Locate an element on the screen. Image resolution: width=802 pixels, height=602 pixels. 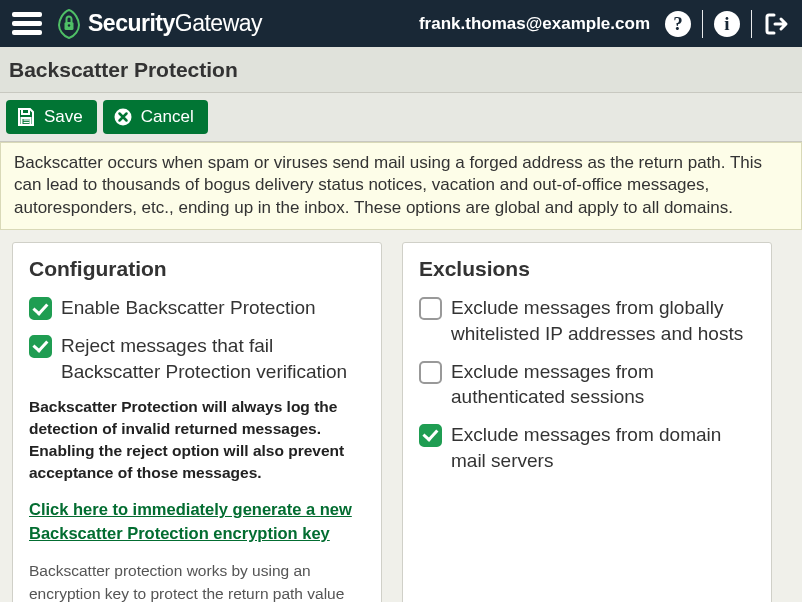
help-button: ? is located at coordinates (678, 24).